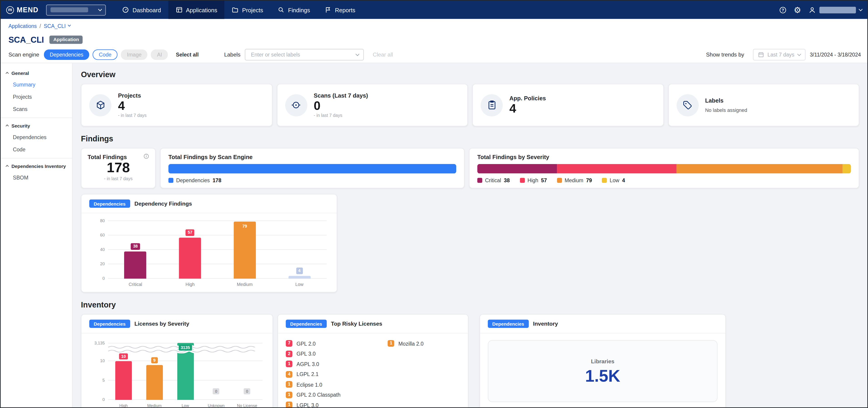  I want to click on projects-cube-icon, so click(100, 105).